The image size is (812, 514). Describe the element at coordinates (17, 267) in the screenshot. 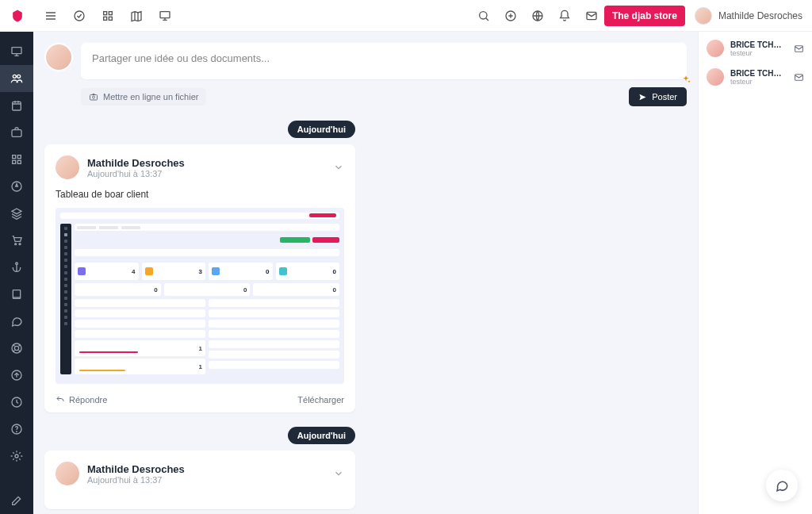

I see `sidebar-anchor-icon` at that location.